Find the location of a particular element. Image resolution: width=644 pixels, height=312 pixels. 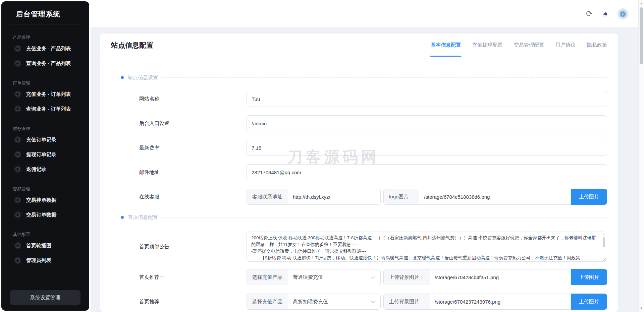

page-scrollbar: ▲ ▼ is located at coordinates (641, 156).